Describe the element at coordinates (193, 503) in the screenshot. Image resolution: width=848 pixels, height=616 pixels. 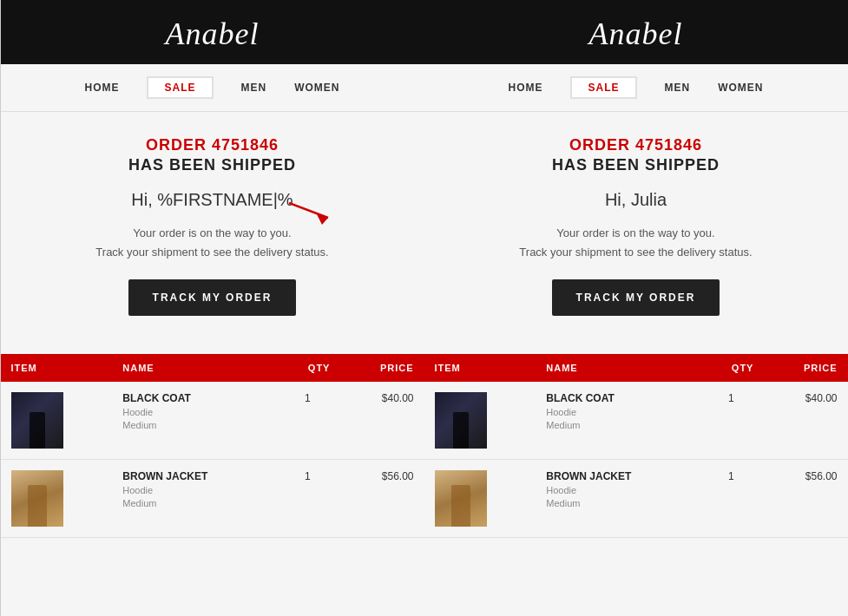
I see `item-sub2-2-left: Medium` at that location.